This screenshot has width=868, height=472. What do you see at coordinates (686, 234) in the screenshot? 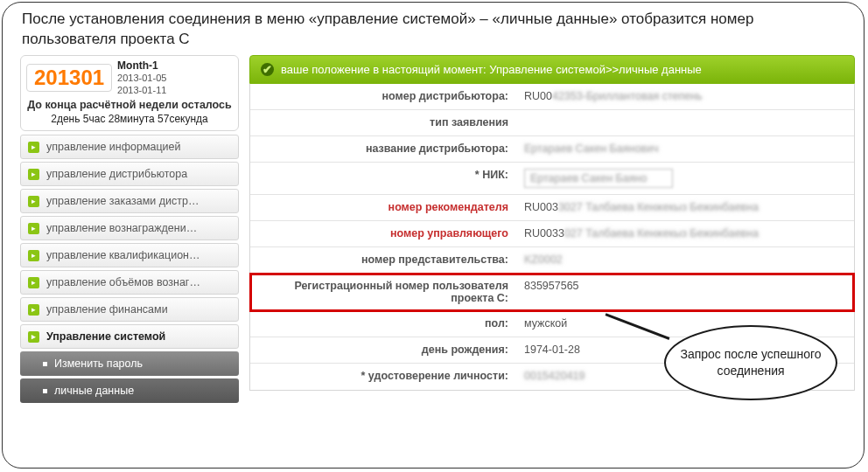
I see `value-manager: RU0033027 Талбаева Кенжекыз Бежинбаевна` at bounding box center [686, 234].